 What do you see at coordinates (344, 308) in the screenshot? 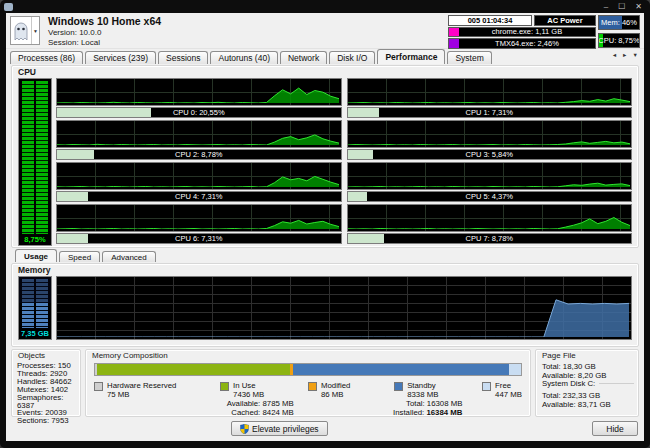
I see `memory-graph` at bounding box center [344, 308].